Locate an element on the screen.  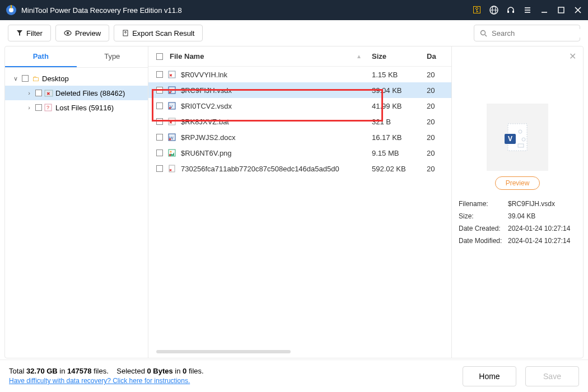
tab-path: Path is located at coordinates (41, 57).